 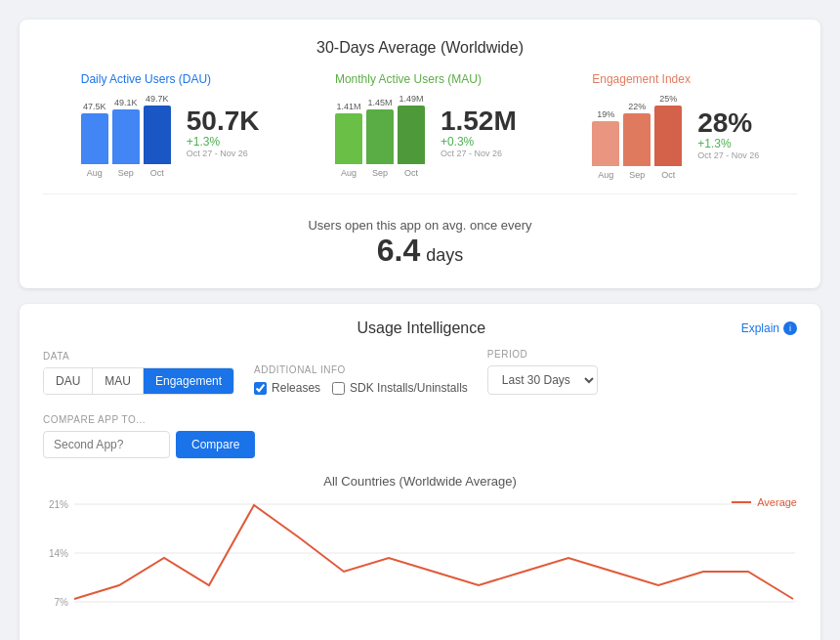 I want to click on mau-bar-aug: 1.41M Aug, so click(x=349, y=140).